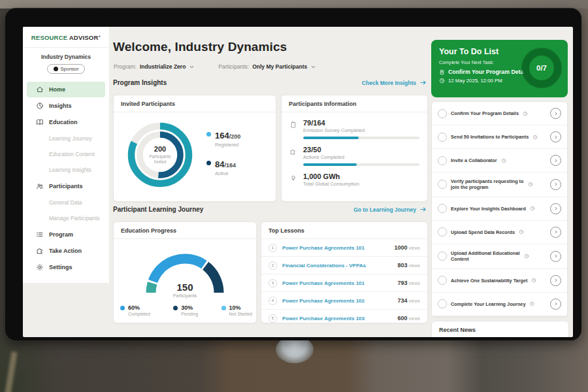  Describe the element at coordinates (499, 185) in the screenshot. I see `todo-item-verify-participants-requesting-to: Verify participants requesting to join t…` at that location.